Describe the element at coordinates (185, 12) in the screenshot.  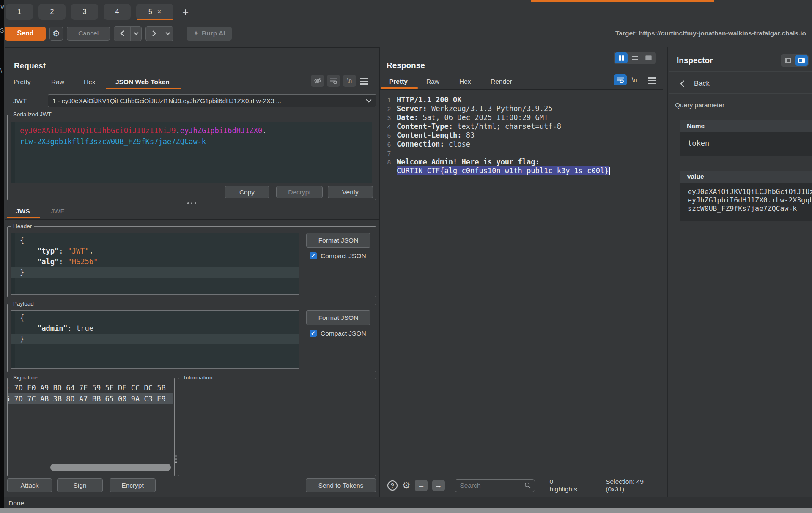
I see `add-tab-button: +` at that location.